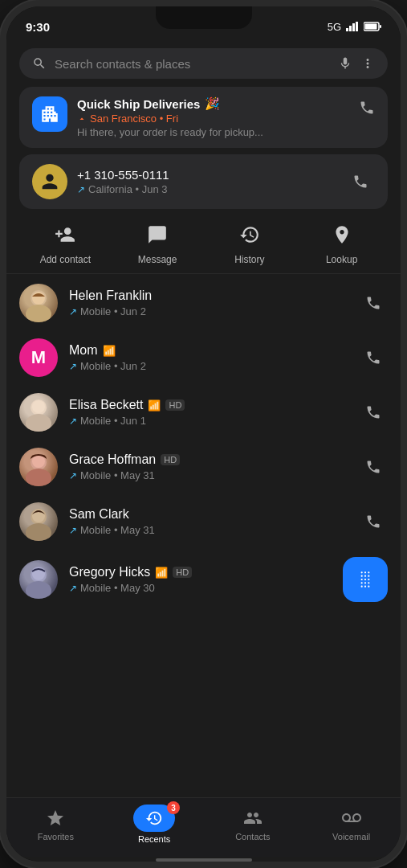  I want to click on gregory-hicks-name: Gregory Hicks, so click(109, 572).